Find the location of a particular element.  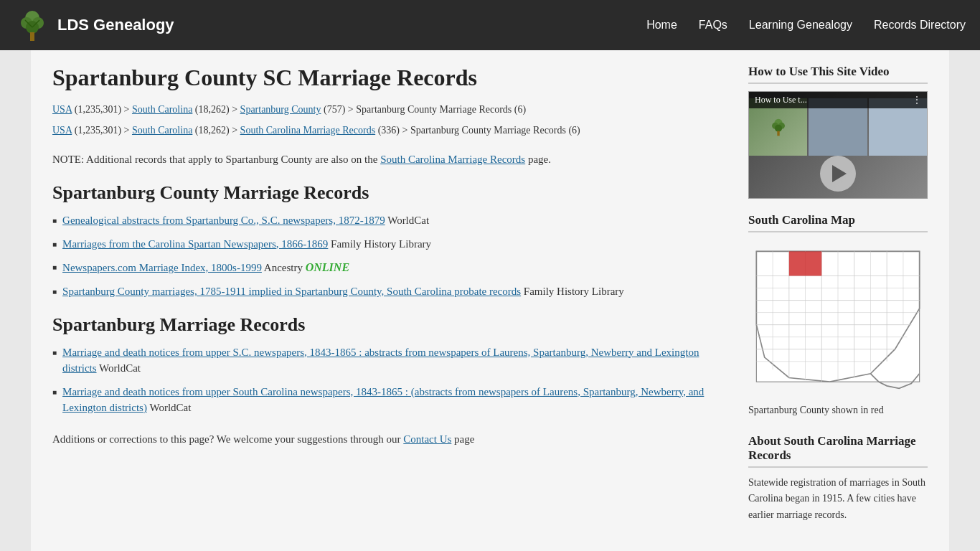

about-text: Statewide registration of marriages in S… is located at coordinates (838, 499).